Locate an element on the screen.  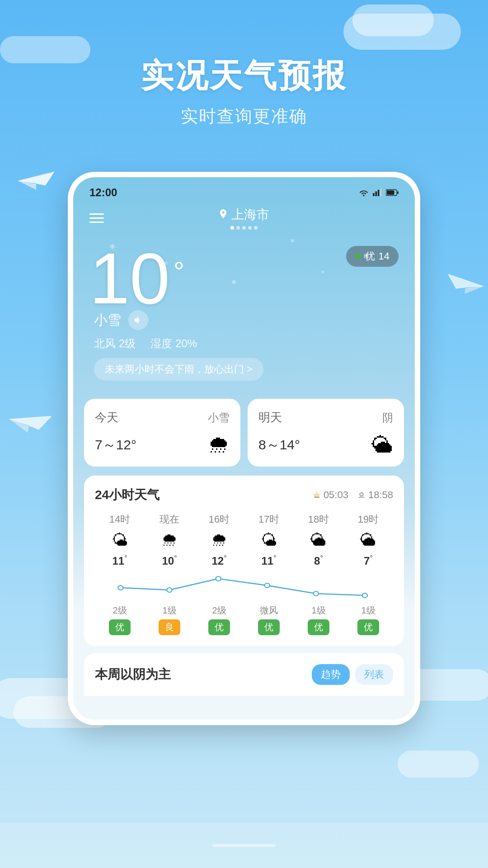
hours-card: 24小时天气 05:03 18:58 14时 is located at coordinates (244, 561).